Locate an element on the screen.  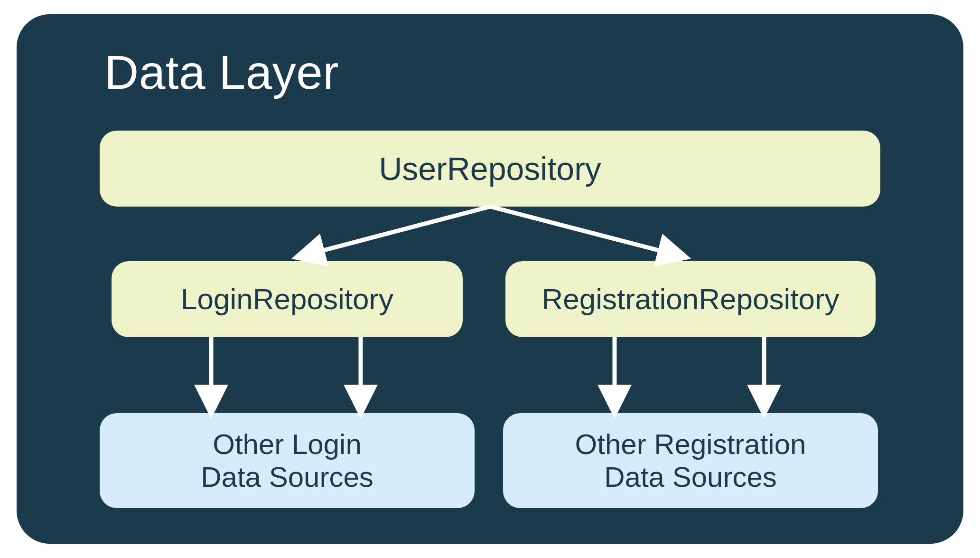
node-user-repository: UserRepository is located at coordinates (490, 169).